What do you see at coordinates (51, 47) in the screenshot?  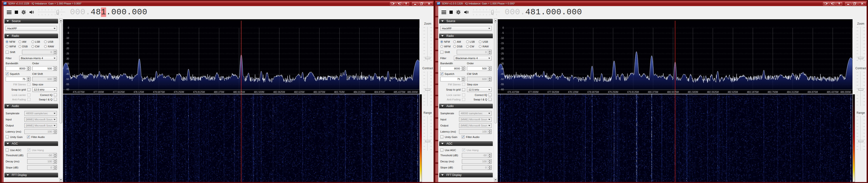 I see `radio-raw: RAW` at bounding box center [51, 47].